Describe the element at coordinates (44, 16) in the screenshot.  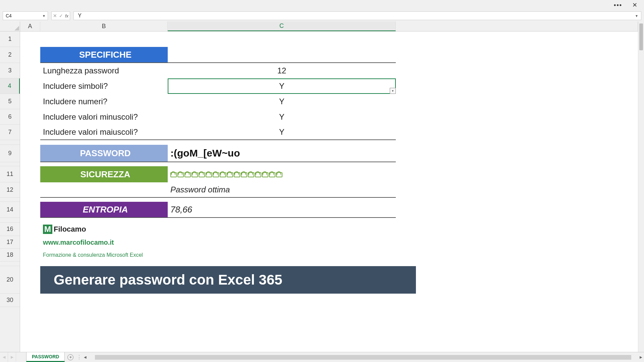
I see `chevron-down-icon: ▼` at that location.